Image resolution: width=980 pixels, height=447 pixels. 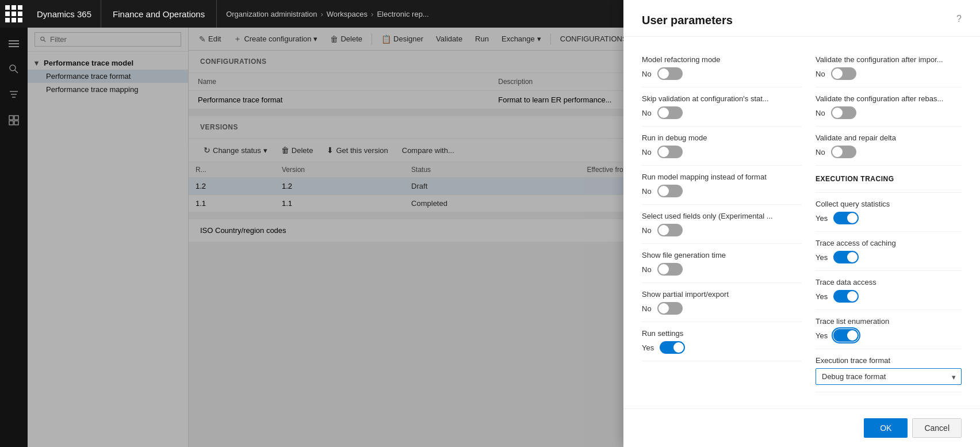 What do you see at coordinates (889, 321) in the screenshot?
I see `param-trace-list-label: Trace list enumeration` at bounding box center [889, 321].